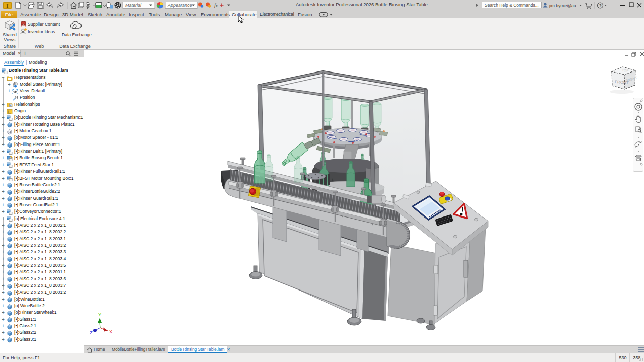 This screenshot has height=362, width=644. What do you see at coordinates (111, 332) in the screenshot?
I see `svg-text: X` at bounding box center [111, 332].